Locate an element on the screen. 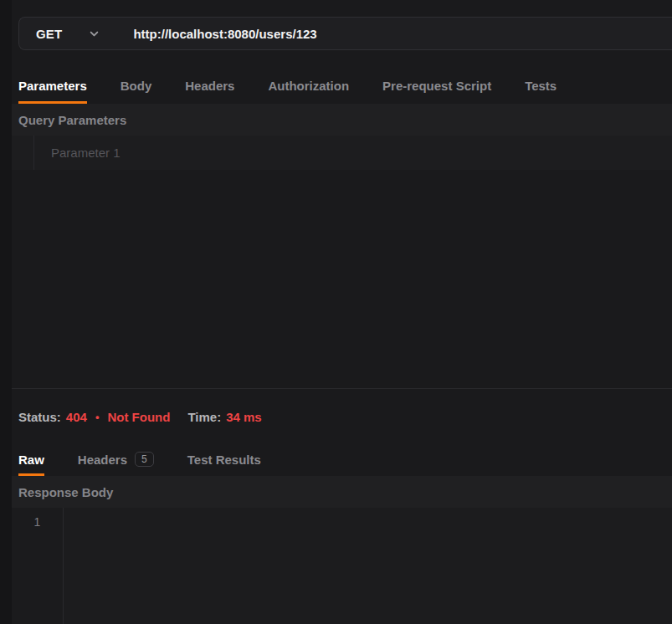 Image resolution: width=672 pixels, height=624 pixels. url-row: GET is located at coordinates (341, 25).